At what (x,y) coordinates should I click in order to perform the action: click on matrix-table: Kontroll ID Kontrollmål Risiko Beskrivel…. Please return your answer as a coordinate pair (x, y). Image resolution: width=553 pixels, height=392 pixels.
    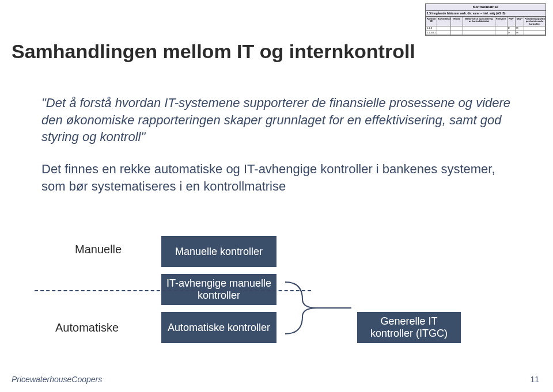
    Looking at the image, I should click on (486, 26).